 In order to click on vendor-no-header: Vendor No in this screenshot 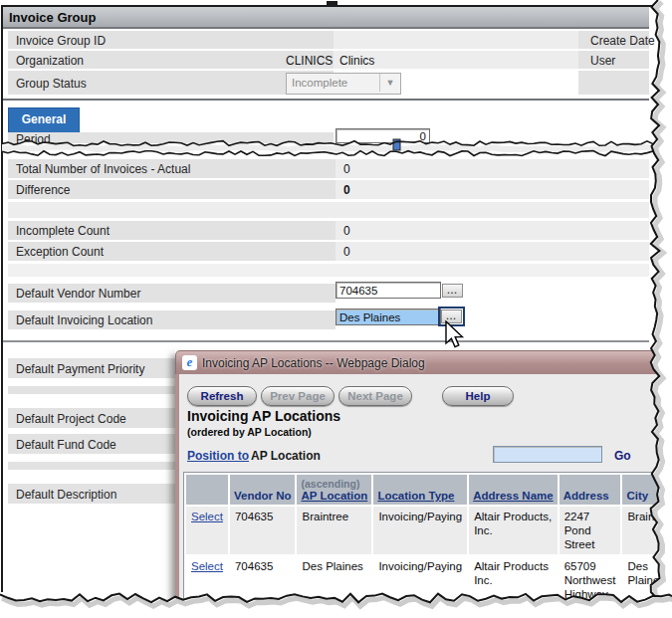, I will do `click(263, 490)`.